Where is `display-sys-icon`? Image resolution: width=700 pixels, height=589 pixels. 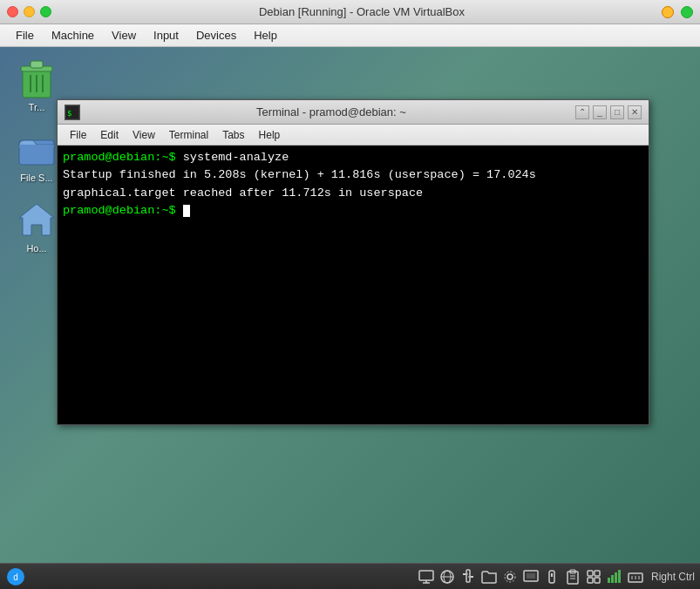
display-sys-icon is located at coordinates (531, 577).